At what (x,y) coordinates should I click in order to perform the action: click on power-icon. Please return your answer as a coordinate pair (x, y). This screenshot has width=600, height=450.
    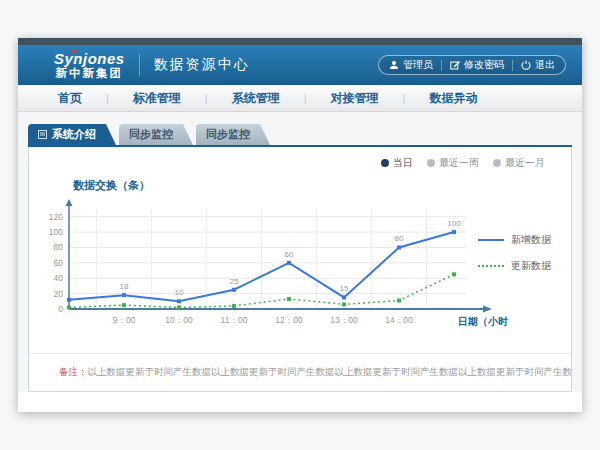
    Looking at the image, I should click on (526, 65).